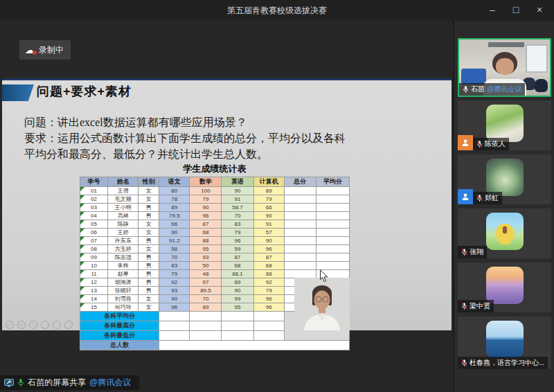 The height and width of the screenshot is (392, 554). What do you see at coordinates (215, 191) in the screenshot?
I see `table-row: 01王倩女801009089` at bounding box center [215, 191].